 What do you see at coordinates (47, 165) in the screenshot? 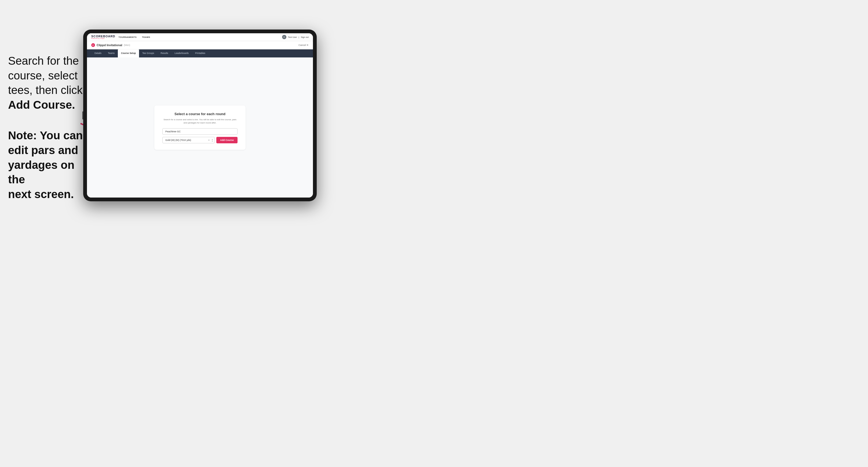
I see `note-text: Note: You can edit pars and yardages on …` at bounding box center [47, 165].